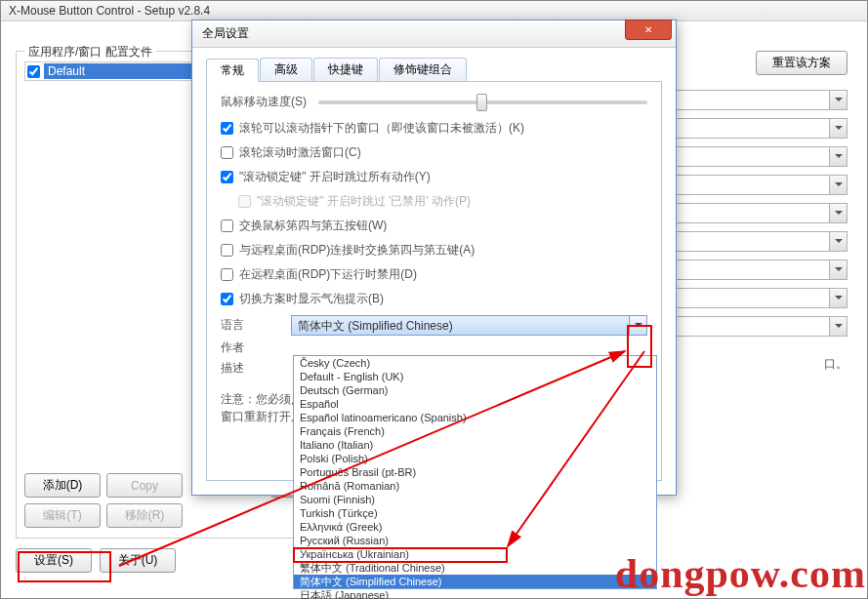 This screenshot has height=599, width=868. Describe the element at coordinates (482, 102) in the screenshot. I see `slider-thumb` at that location.